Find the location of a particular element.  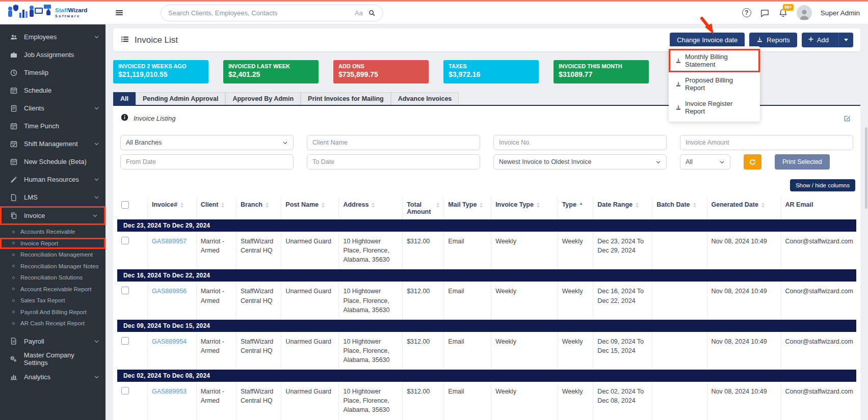

show-hide-columns-button: Show / hide columns is located at coordinates (823, 185).